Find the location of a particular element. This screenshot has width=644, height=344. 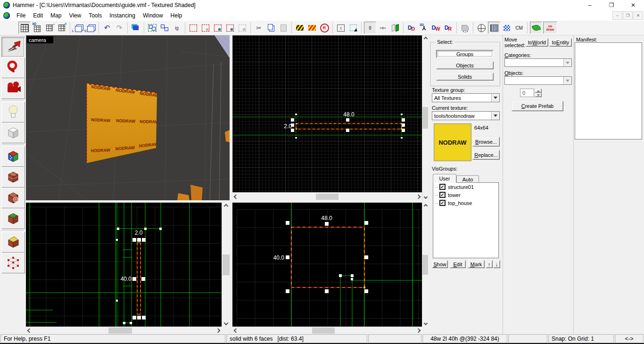

cordon-toggle-button is located at coordinates (312, 28).